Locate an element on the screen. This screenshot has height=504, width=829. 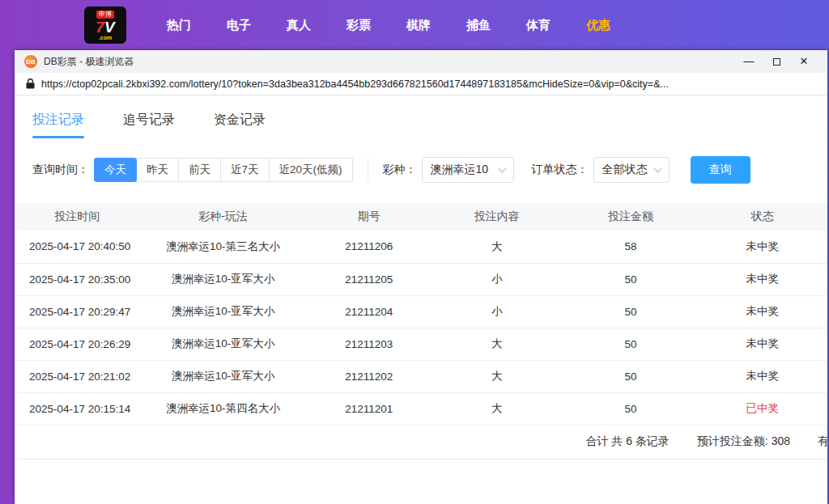
logo-main: 7V is located at coordinates (105, 28).